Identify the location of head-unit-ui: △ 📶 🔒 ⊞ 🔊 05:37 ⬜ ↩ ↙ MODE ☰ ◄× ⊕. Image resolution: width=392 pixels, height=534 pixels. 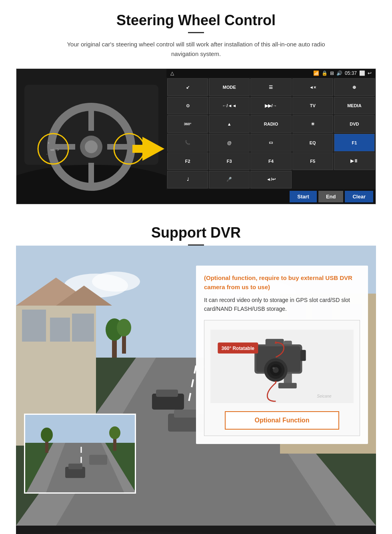
(271, 136).